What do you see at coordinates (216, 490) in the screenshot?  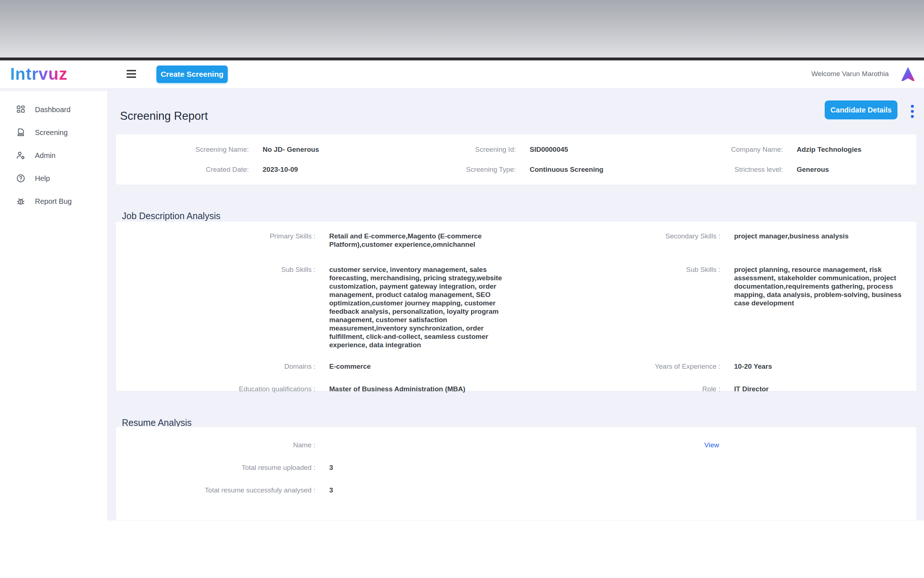 I see `field-label: Total resume successfuly analysed :` at bounding box center [216, 490].